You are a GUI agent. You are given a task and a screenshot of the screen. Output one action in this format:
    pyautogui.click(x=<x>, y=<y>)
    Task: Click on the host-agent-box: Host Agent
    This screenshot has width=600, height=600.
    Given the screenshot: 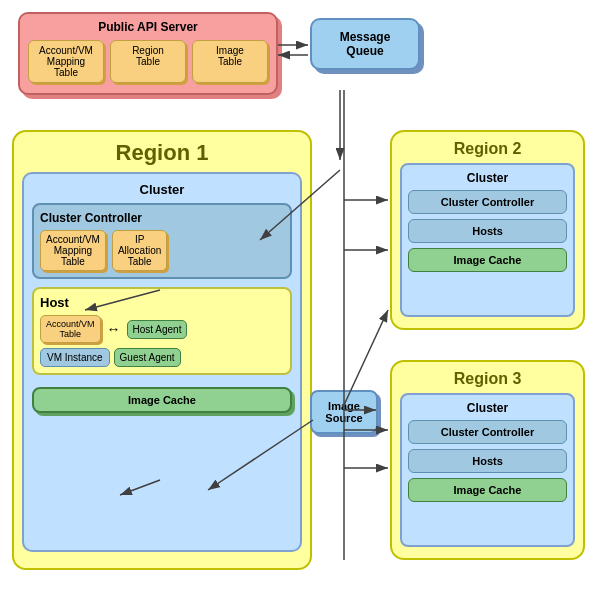 What is the action you would take?
    pyautogui.click(x=158, y=330)
    